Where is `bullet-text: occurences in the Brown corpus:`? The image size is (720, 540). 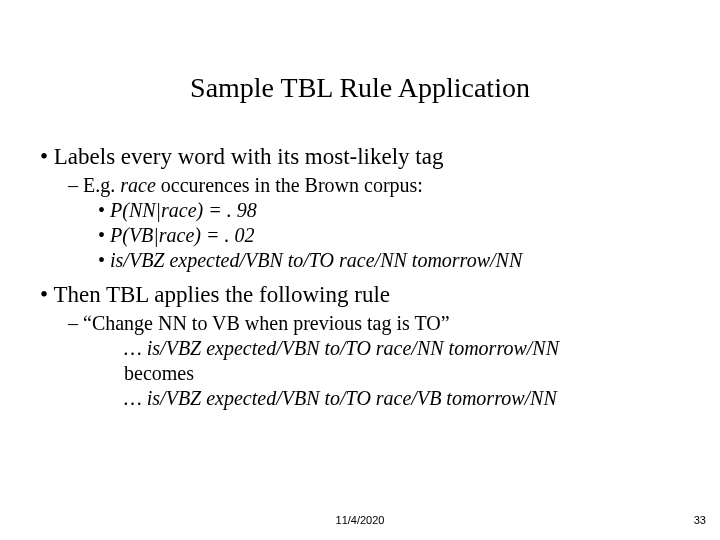 bullet-text: occurences in the Brown corpus: is located at coordinates (290, 185).